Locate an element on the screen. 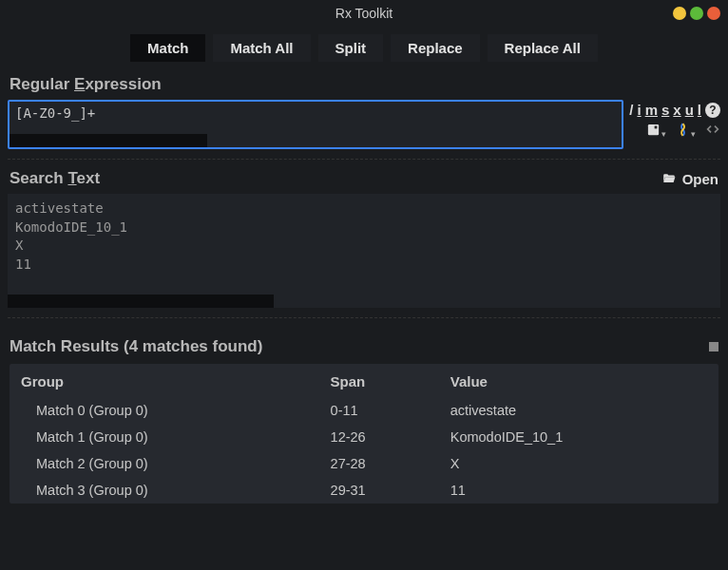  results-section-label: Match Results (4 matches found) is located at coordinates (364, 344).